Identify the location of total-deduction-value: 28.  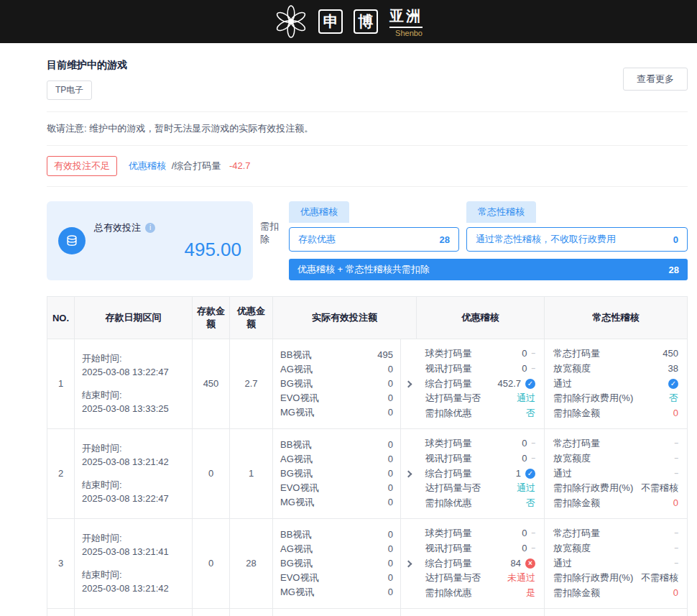
(674, 270).